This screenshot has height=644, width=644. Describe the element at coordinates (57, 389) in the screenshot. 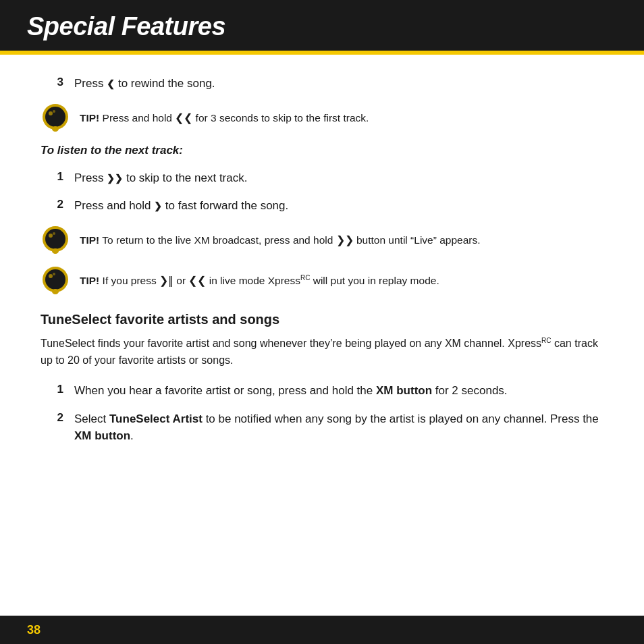

I see `step-number-1b: 1` at that location.